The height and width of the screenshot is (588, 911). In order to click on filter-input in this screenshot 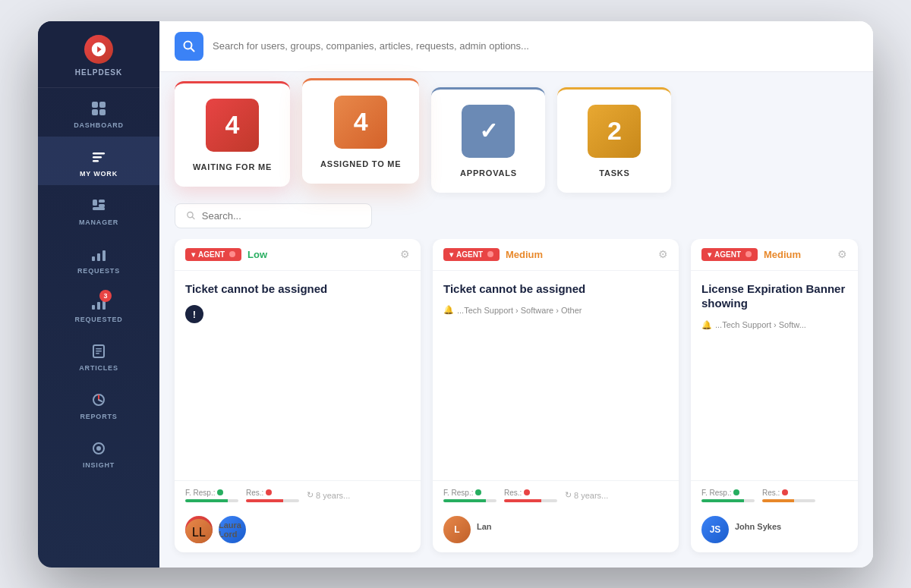, I will do `click(281, 215)`.